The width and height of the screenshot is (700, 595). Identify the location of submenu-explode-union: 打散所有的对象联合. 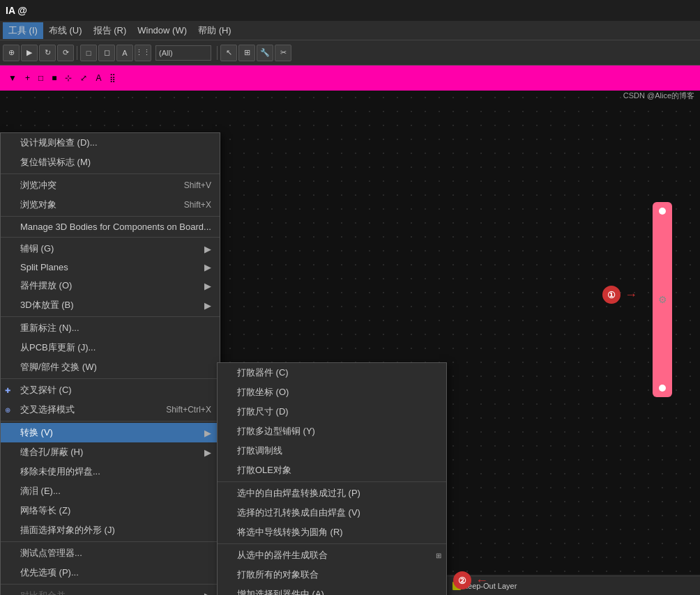
(332, 575).